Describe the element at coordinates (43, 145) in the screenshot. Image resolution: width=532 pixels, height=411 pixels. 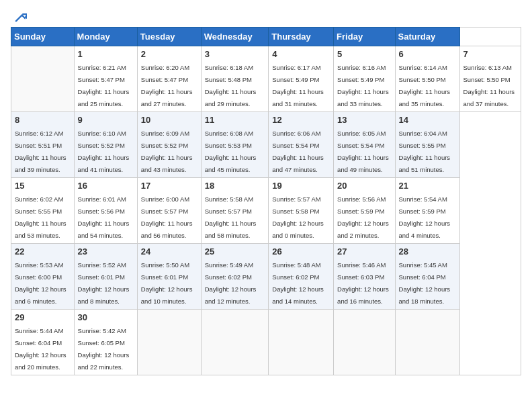
I see `calendar-cell: 8 Sunrise: 6:12 AMSunset: 5:51 PMDayligh…` at that location.